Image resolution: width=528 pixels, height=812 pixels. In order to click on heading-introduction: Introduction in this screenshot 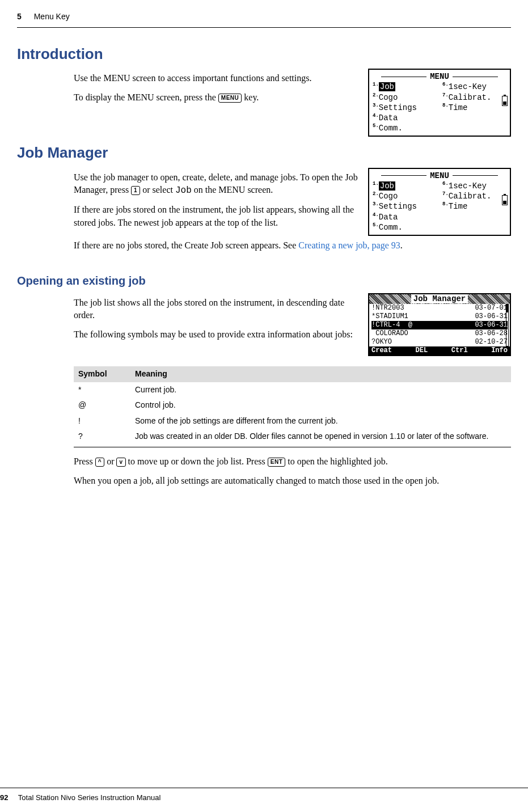, I will do `click(264, 54)`.